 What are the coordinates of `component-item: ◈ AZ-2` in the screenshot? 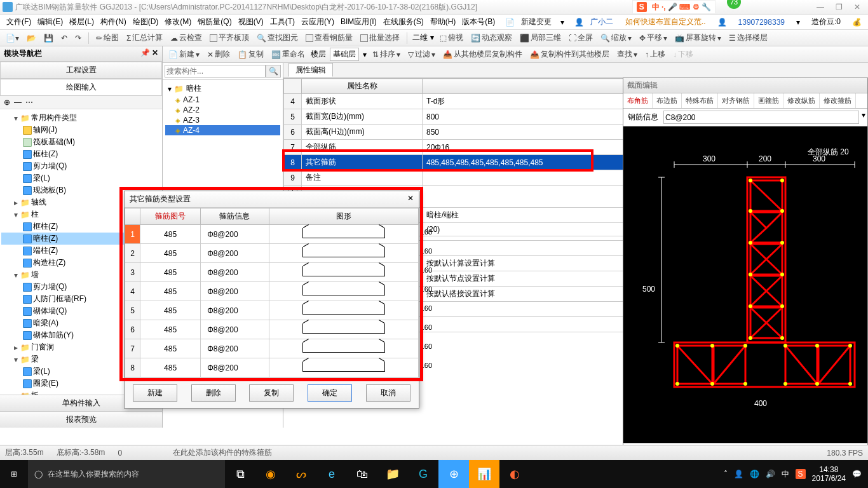 It's located at (222, 110).